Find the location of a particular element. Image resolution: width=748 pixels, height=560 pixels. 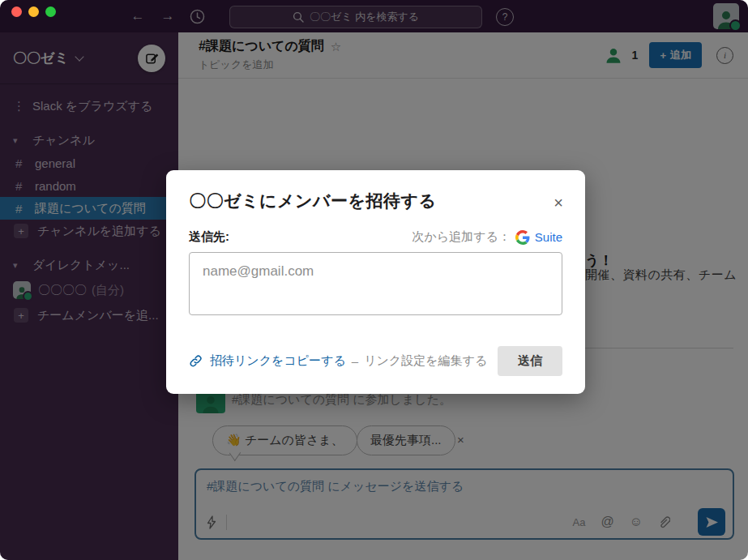

window-controls is located at coordinates (34, 11).